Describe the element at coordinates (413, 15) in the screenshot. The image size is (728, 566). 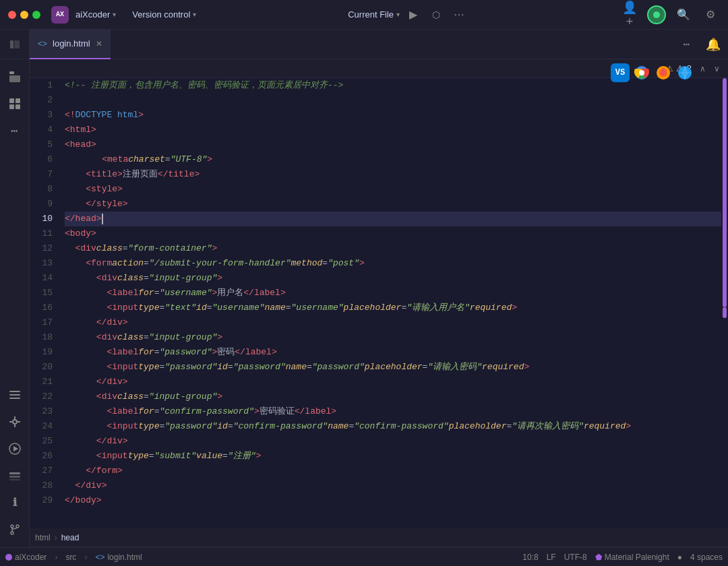
I see `run-button: ▶` at that location.